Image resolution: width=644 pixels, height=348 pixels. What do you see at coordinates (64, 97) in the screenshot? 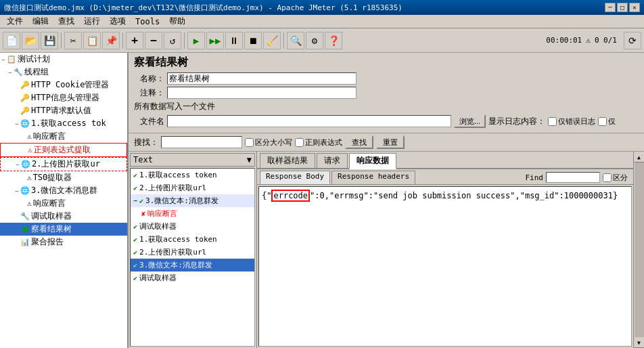
I see `tree-node-http-header: 🔑 HTTP信息头管理器` at bounding box center [64, 97].